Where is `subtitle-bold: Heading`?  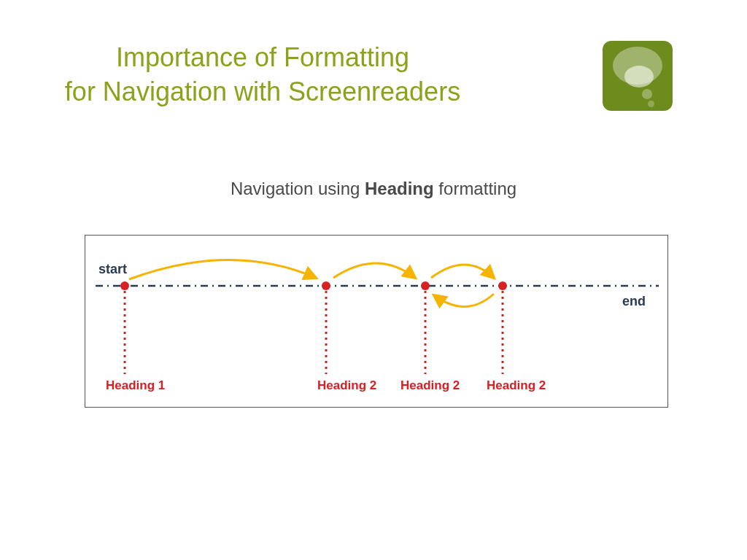 subtitle-bold: Heading is located at coordinates (400, 188).